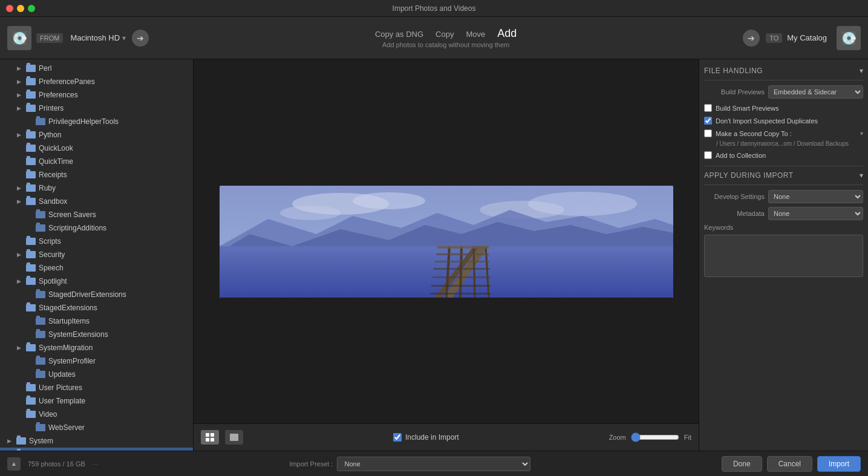  What do you see at coordinates (97, 108) in the screenshot?
I see `tree-item-printers: ▶Printers` at bounding box center [97, 108].